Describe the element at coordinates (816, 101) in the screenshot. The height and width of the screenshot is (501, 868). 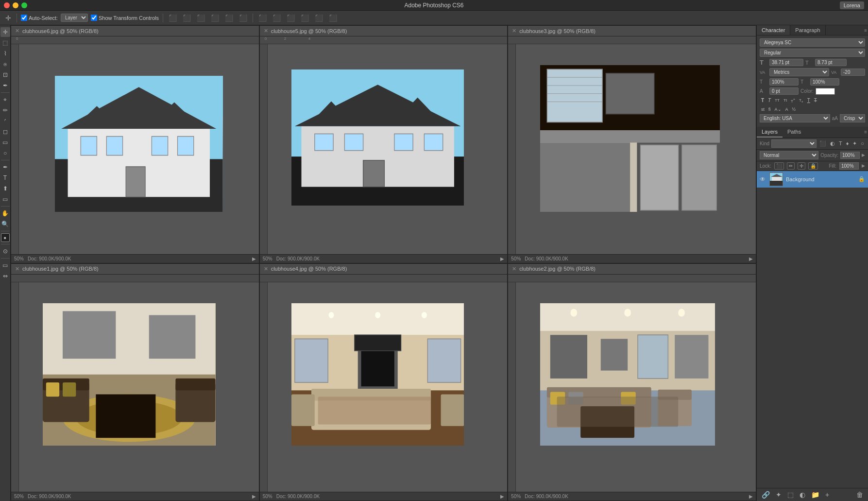
I see `strikethrough-btn: T` at that location.